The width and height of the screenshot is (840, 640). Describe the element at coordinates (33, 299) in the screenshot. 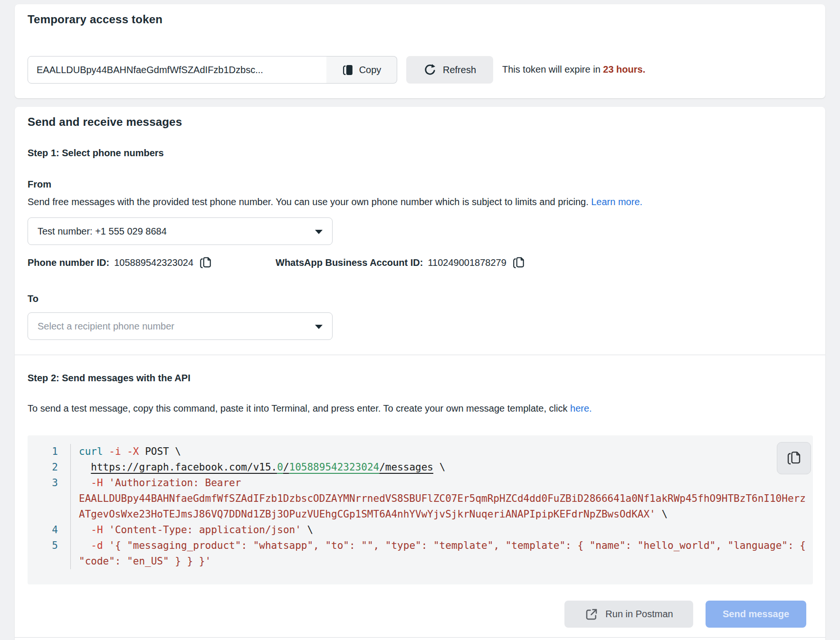

I see `to-label: To` at that location.